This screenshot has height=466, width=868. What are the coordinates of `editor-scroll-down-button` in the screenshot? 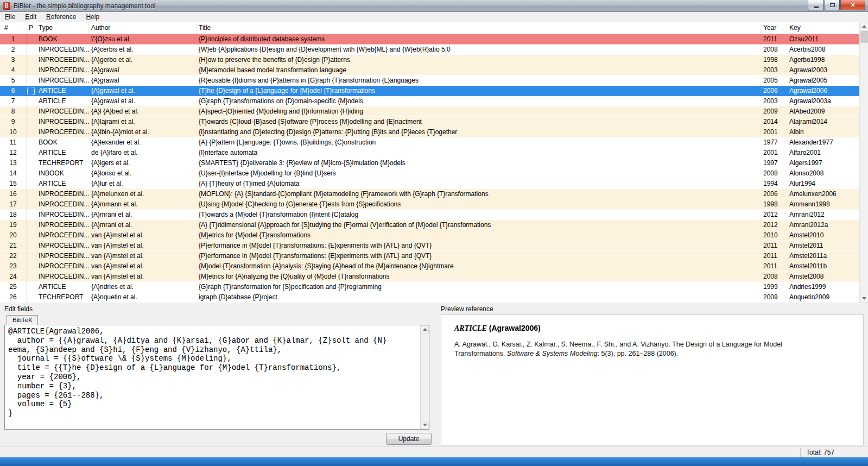 It's located at (425, 425).